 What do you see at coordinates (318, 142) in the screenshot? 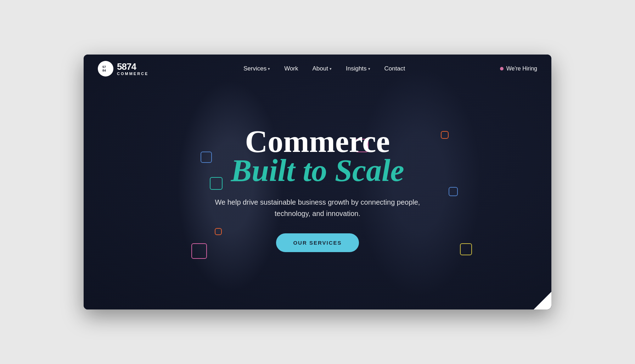
I see `hero-title-white: Commerce` at bounding box center [318, 142].